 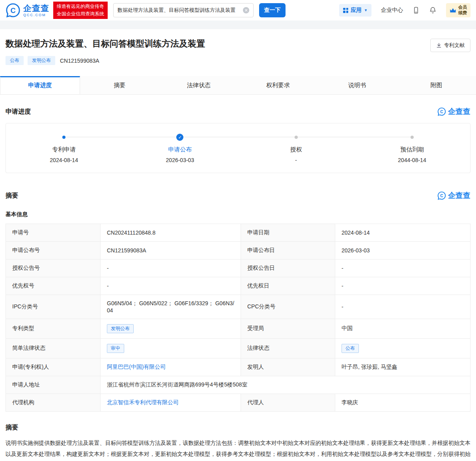 I want to click on mobile-app-button, so click(x=416, y=10).